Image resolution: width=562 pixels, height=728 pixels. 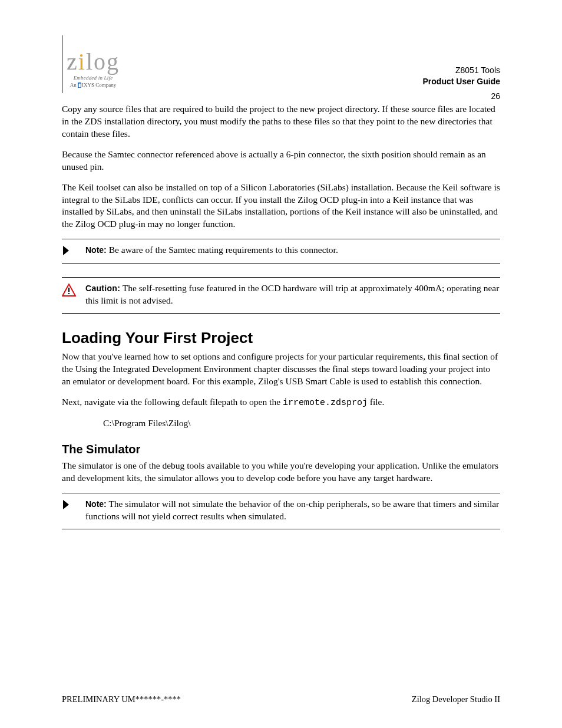 What do you see at coordinates (281, 206) in the screenshot?
I see `paragraph-keil-silabs: The Keil toolset can also be installed o…` at bounding box center [281, 206].